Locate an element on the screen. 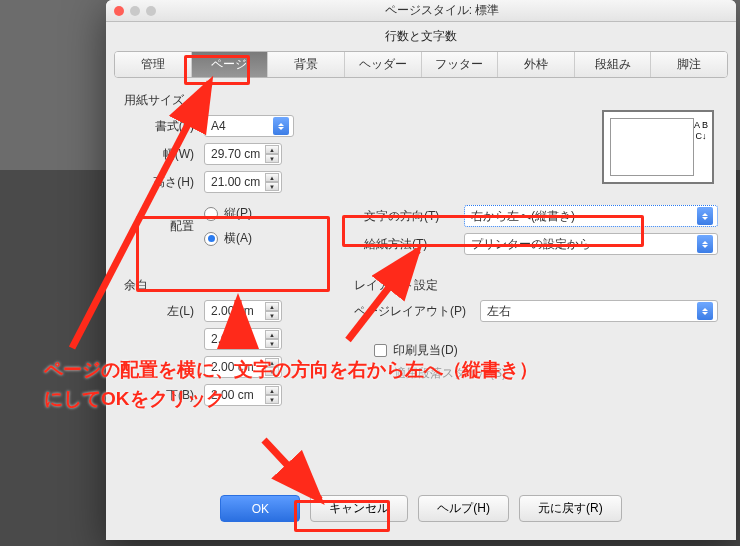 The height and width of the screenshot is (546, 740). width-label: 幅(W) is located at coordinates (159, 154).